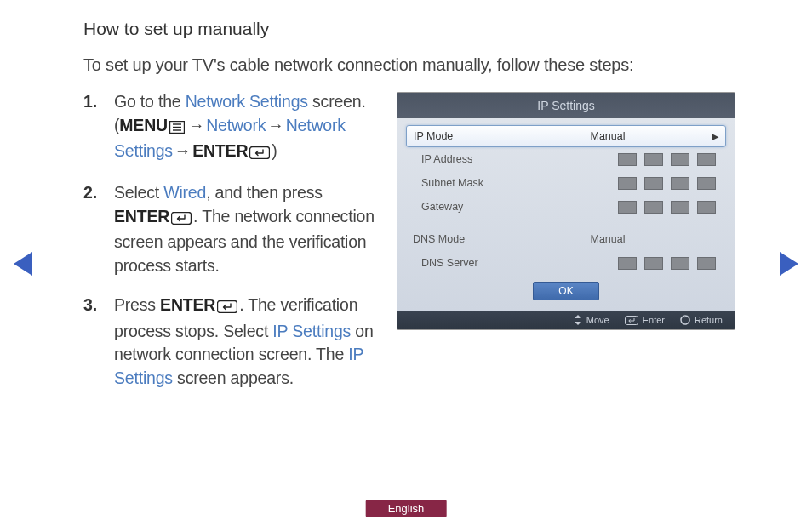  Describe the element at coordinates (566, 159) in the screenshot. I see `row-ip-address: IP Address` at that location.